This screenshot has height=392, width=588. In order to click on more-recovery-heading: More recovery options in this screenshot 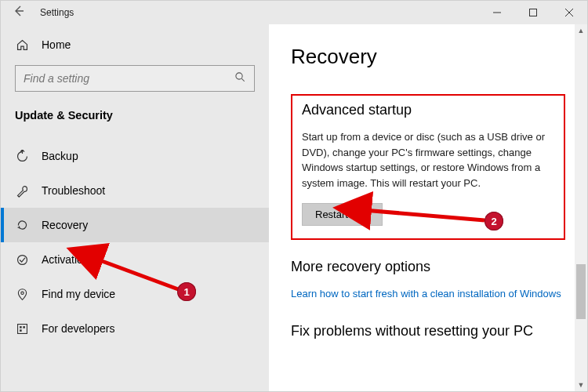, I will do `click(428, 267)`.